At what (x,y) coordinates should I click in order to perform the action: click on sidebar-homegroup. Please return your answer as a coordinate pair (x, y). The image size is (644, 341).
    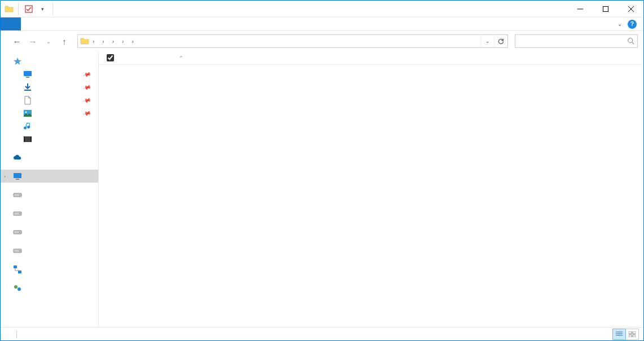
    Looking at the image, I should click on (50, 287).